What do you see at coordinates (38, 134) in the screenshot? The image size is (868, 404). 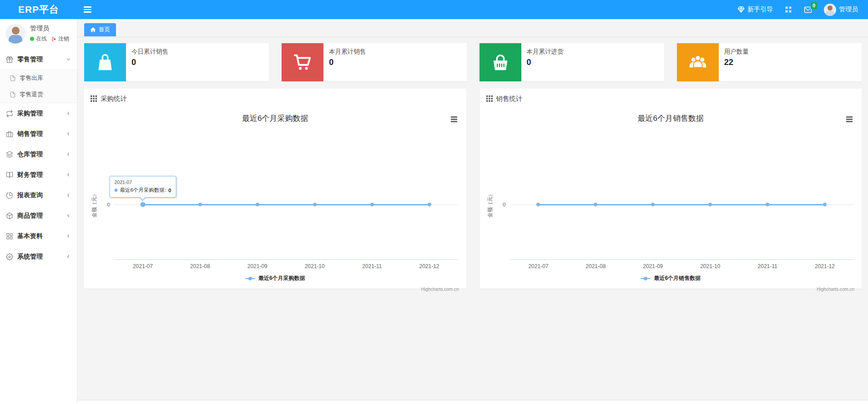 I see `sidebar-item-sales: 销售管理` at bounding box center [38, 134].